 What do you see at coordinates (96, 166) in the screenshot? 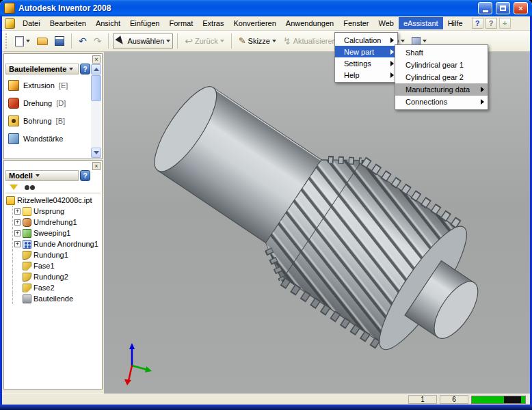
I see `model-panel-close-icon: ×` at bounding box center [96, 166].